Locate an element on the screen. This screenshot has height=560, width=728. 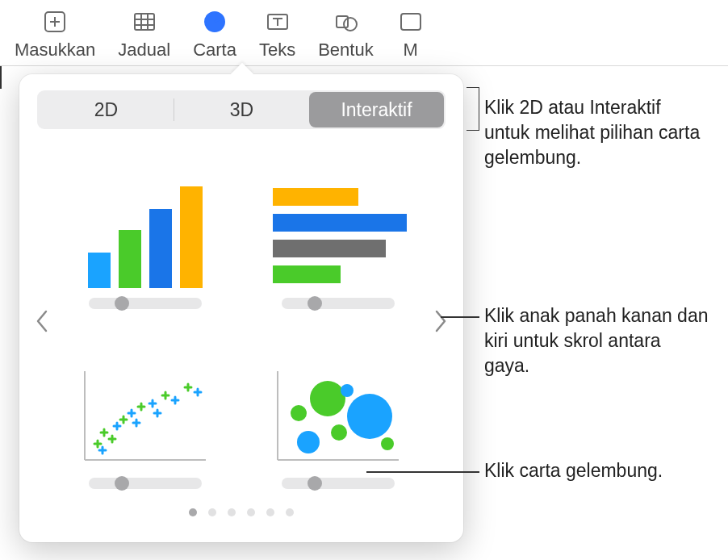
chevron-left-icon is located at coordinates (42, 321).